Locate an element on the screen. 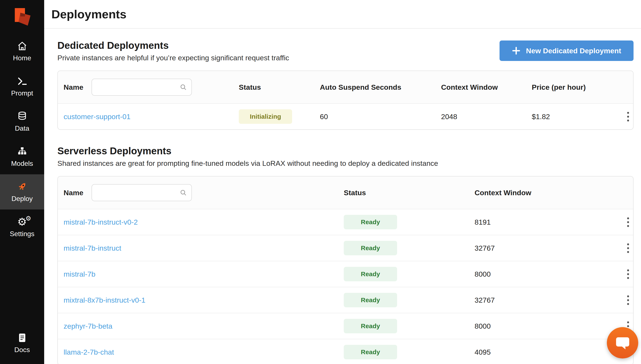 Image resolution: width=641 pixels, height=364 pixels. gear-icon: ⚙⚙ is located at coordinates (22, 222).